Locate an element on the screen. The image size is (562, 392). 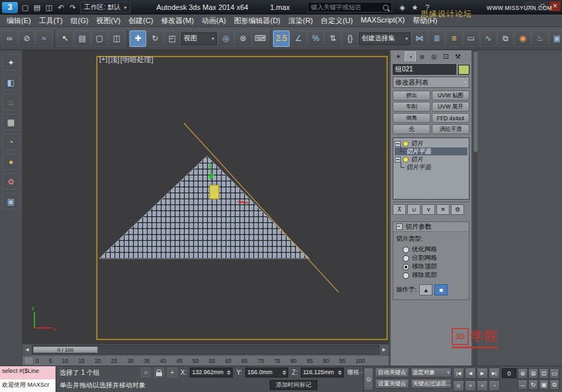
select-and-manipulate-icon: ⊛ is located at coordinates (243, 38).